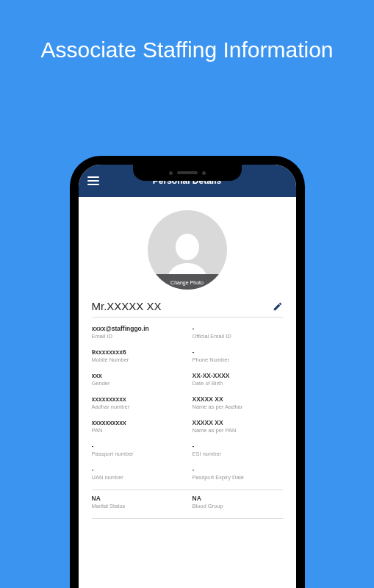  I want to click on field-gender: xxx Gender, so click(137, 379).